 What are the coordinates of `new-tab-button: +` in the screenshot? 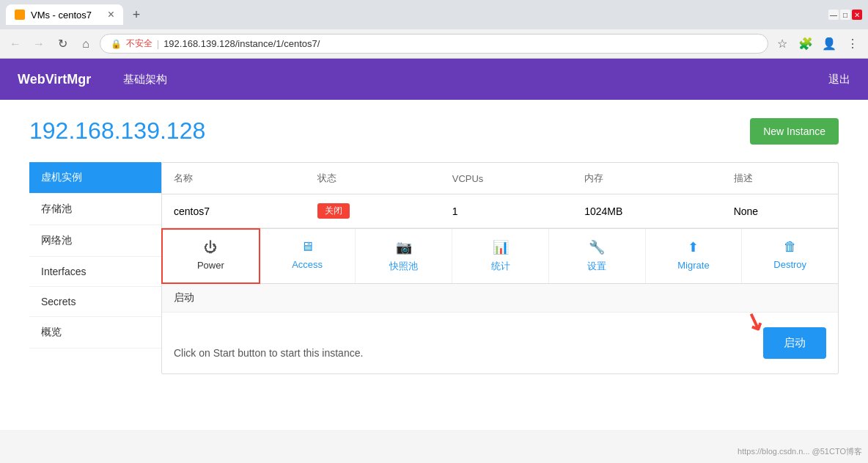 It's located at (136, 15).